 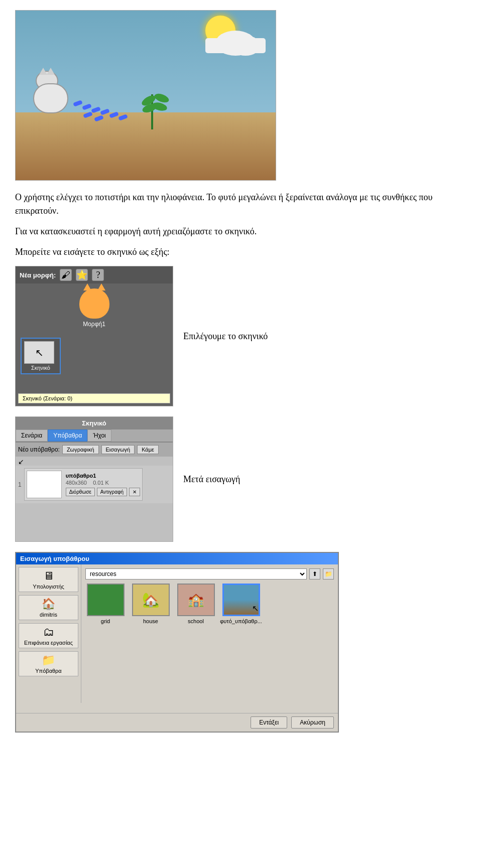 I want to click on help-btn: ?, so click(x=98, y=275).